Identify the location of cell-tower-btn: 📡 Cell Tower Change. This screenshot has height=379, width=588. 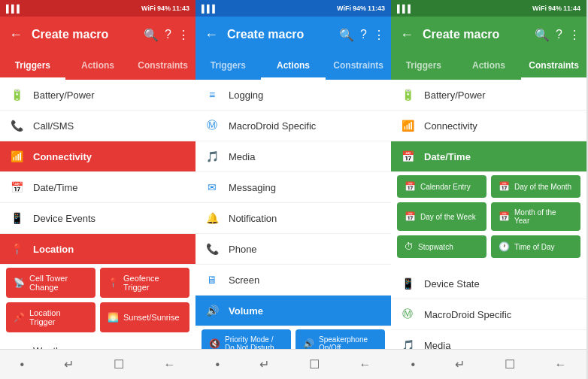
(51, 283).